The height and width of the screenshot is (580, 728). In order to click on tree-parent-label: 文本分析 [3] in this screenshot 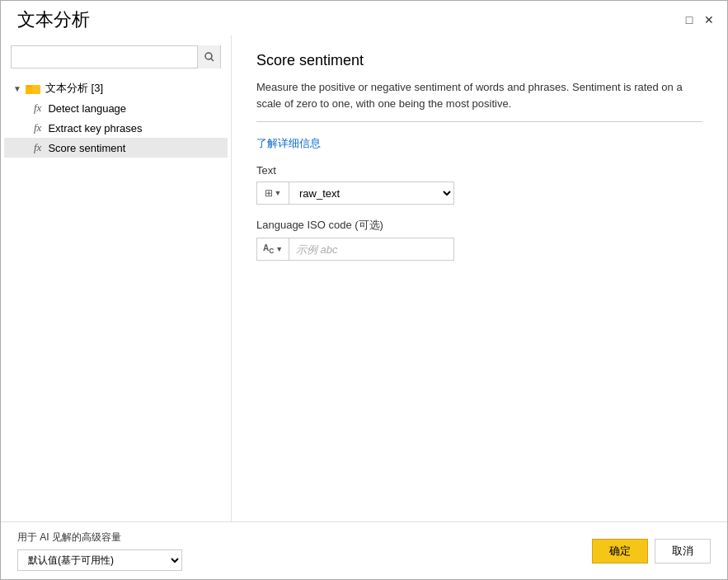, I will do `click(74, 88)`.